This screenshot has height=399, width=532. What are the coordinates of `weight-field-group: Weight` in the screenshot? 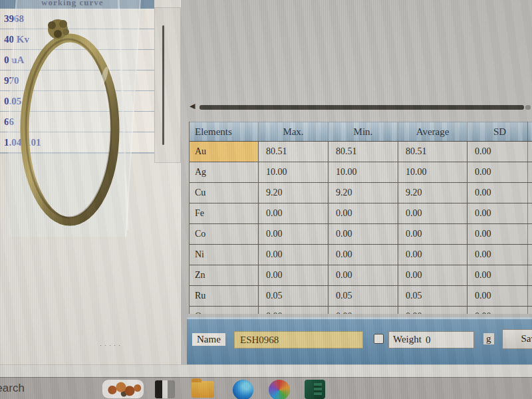 It's located at (431, 340).